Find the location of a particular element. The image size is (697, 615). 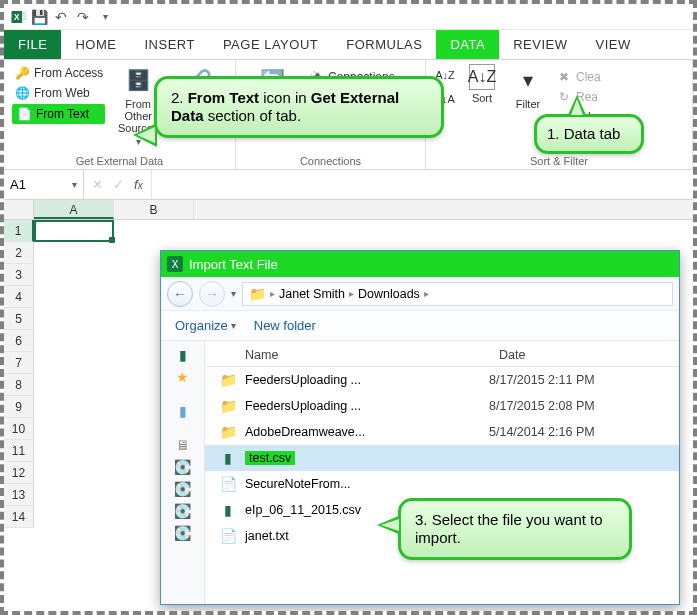

dialog-title-bar: X Import Text File is located at coordinates (420, 264).